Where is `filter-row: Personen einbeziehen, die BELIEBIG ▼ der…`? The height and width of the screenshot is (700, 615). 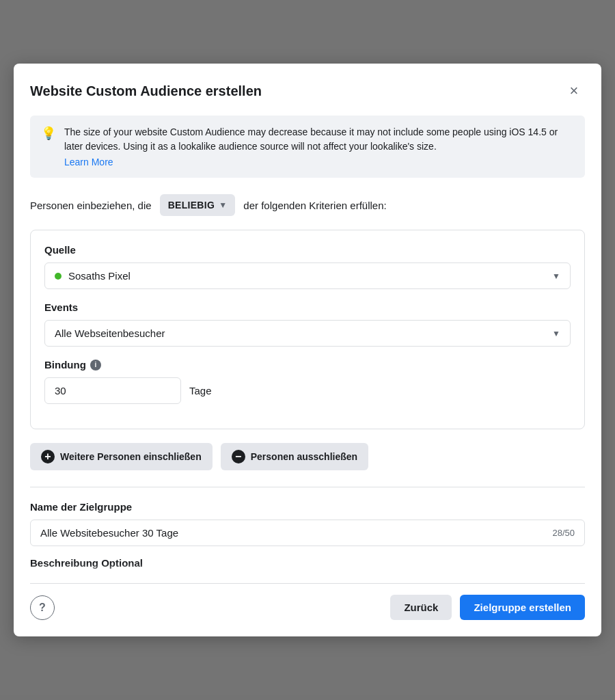
filter-row: Personen einbeziehen, die BELIEBIG ▼ der… is located at coordinates (308, 205).